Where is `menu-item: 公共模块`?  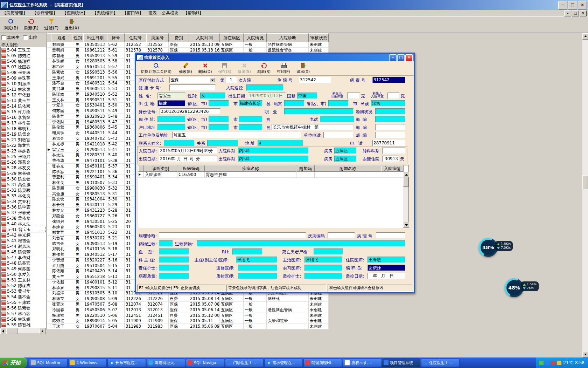 menu-item: 公共模块 is located at coordinates (170, 13).